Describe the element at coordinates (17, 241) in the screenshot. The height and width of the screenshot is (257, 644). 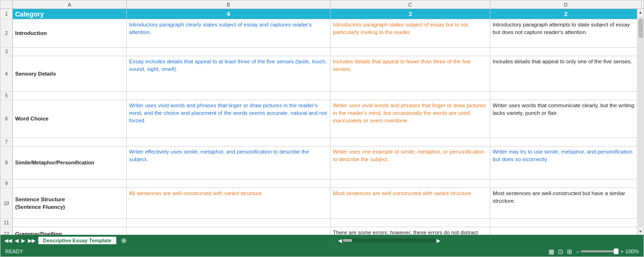
I see `nav-prev-arrow: ◀` at that location.